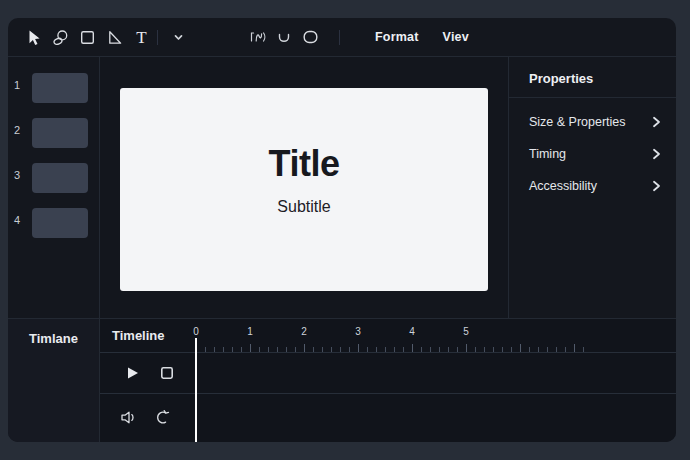 Image resolution: width=690 pixels, height=460 pixels. Describe the element at coordinates (54, 156) in the screenshot. I see `slides-list: 1 2 3 4` at that location.